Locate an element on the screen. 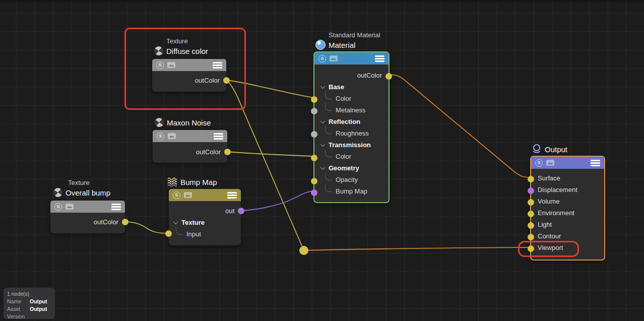 The width and height of the screenshot is (644, 321). node-output-header: S is located at coordinates (567, 163).